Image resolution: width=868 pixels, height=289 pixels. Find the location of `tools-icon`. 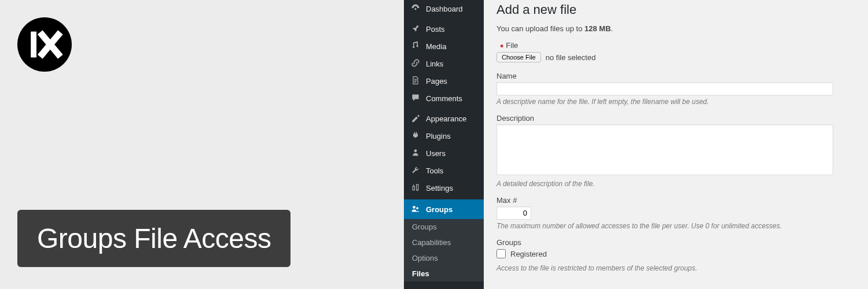

tools-icon is located at coordinates (415, 171).